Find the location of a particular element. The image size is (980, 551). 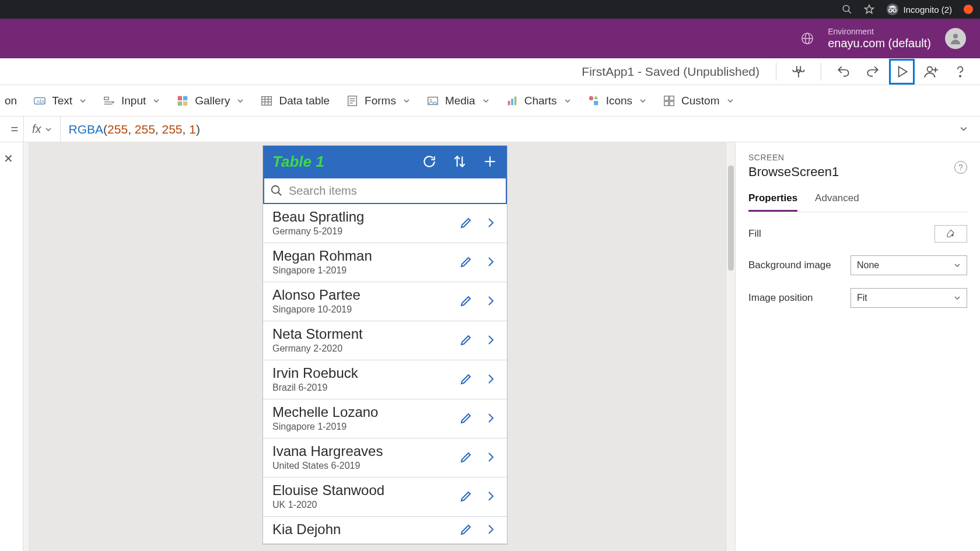

charts-icon is located at coordinates (512, 101).